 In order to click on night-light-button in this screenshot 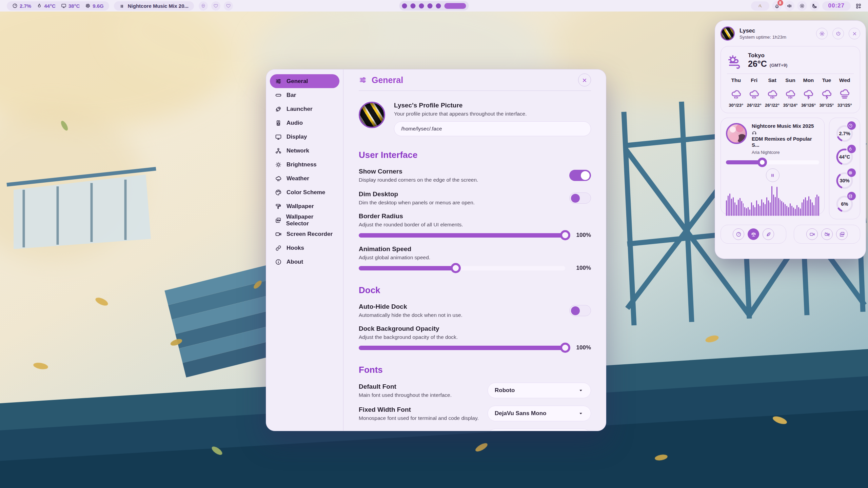, I will do `click(814, 6)`.